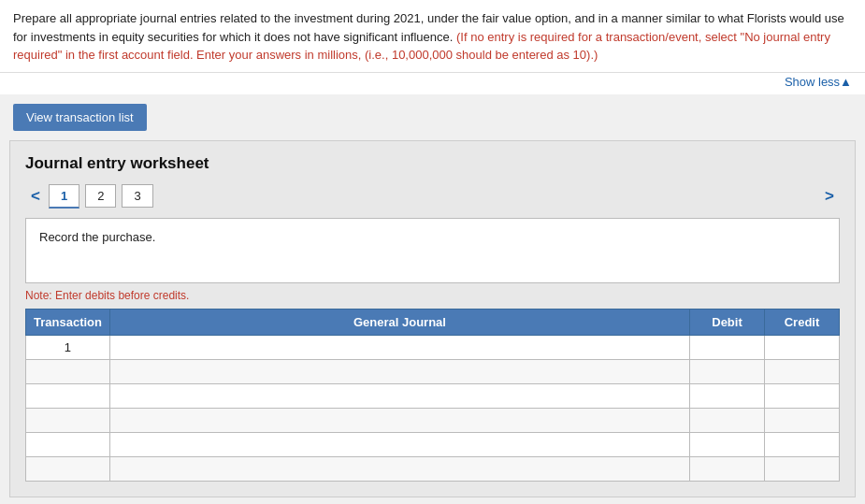 The image size is (865, 504). I want to click on tab-3: 3, so click(137, 196).